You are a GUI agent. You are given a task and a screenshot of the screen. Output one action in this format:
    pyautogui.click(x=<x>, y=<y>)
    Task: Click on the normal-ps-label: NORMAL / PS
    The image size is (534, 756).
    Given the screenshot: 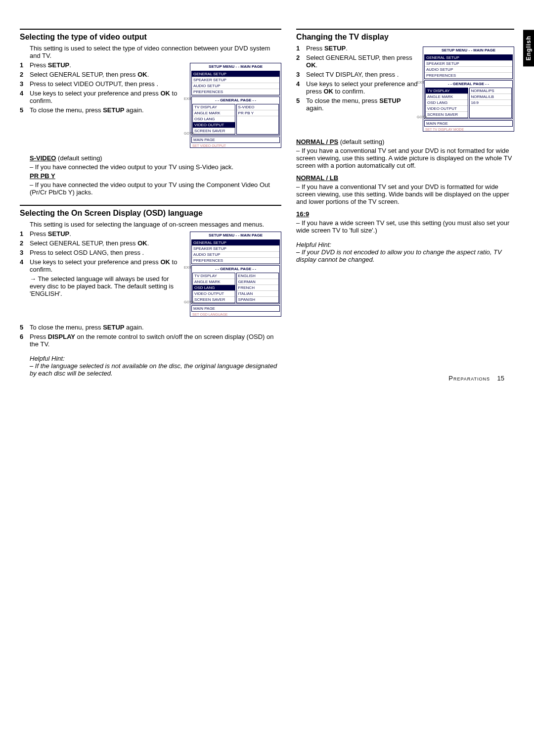 What is the action you would take?
    pyautogui.click(x=317, y=142)
    